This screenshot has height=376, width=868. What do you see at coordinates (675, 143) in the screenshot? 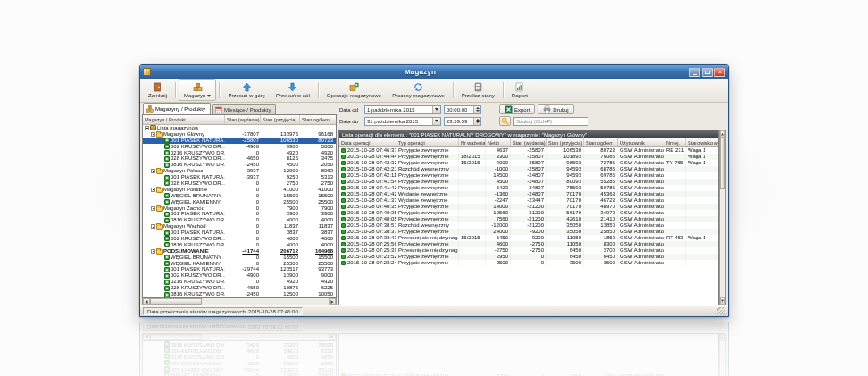
I see `operations-column-header: Nr rej.` at bounding box center [675, 143].